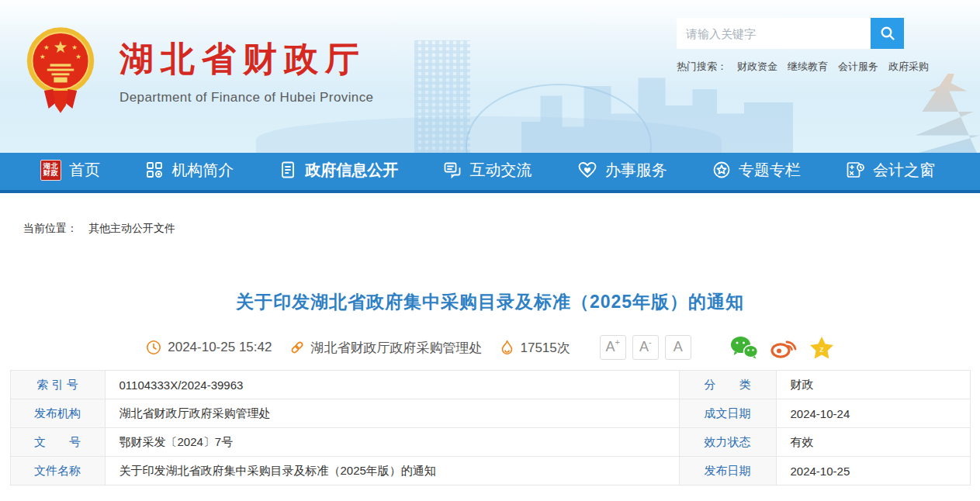 The image size is (980, 501). I want to click on pagoda-decoration, so click(948, 113).